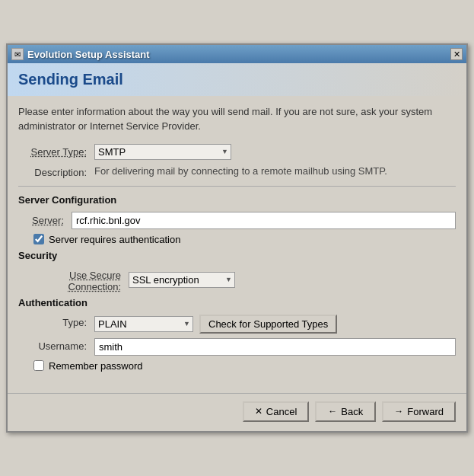  Describe the element at coordinates (275, 324) in the screenshot. I see `type-control: PLAIN LOGIN DIGEST-MD5 CRAM-MD5 Check fo…` at that location.